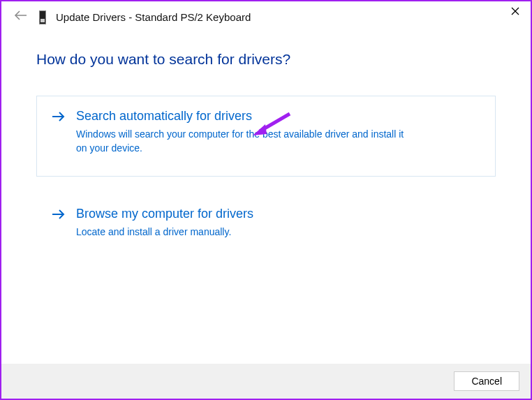  I want to click on back-arrow-icon, so click(21, 17).